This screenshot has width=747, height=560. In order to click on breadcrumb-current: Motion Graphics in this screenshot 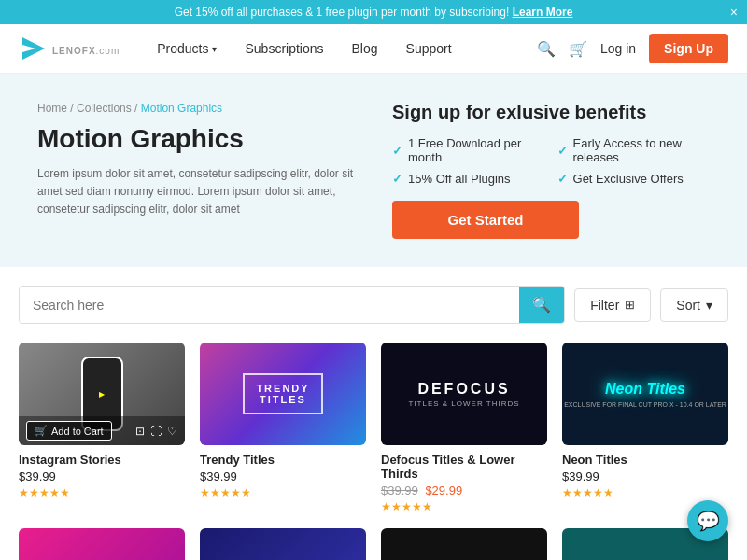, I will do `click(181, 108)`.